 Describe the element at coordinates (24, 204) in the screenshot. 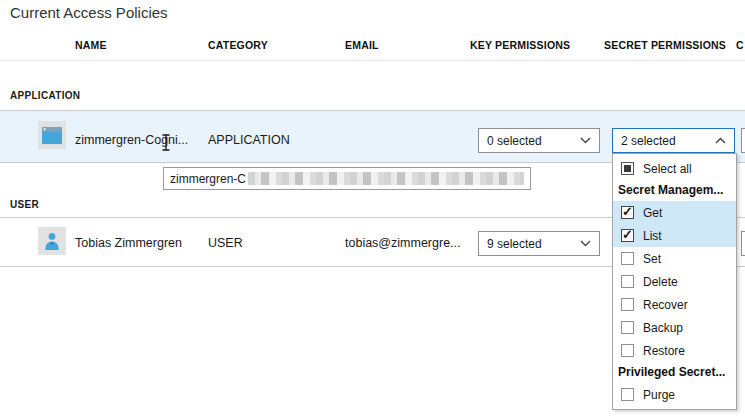

I see `section-label-user: USER` at that location.